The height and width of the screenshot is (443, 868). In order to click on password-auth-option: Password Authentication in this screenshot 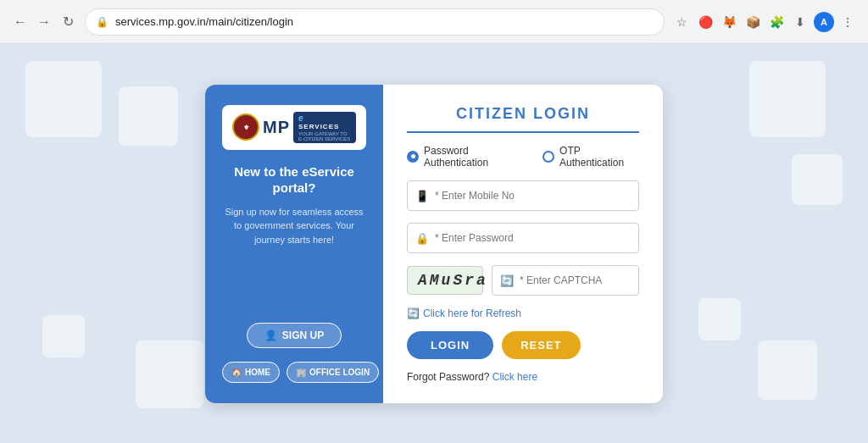, I will do `click(466, 157)`.